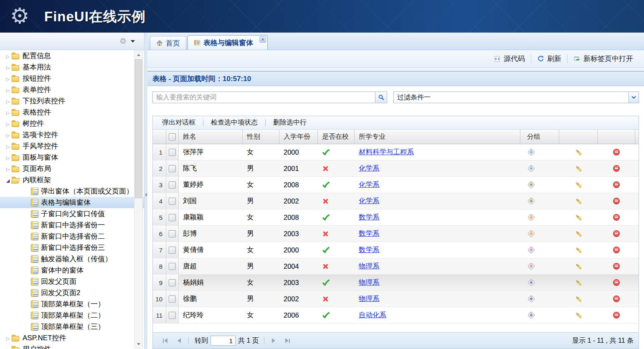  What do you see at coordinates (72, 180) in the screenshot?
I see `tree-item: 内联框架` at bounding box center [72, 180].